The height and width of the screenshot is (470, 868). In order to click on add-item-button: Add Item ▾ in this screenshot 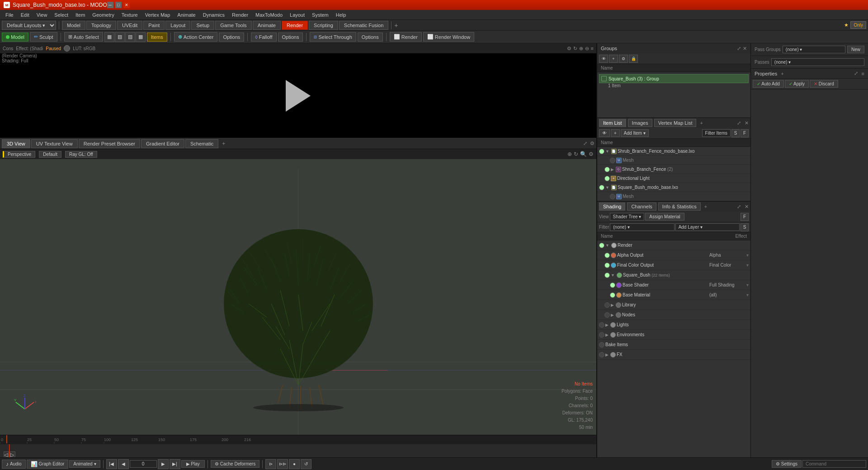, I will do `click(635, 133)`.